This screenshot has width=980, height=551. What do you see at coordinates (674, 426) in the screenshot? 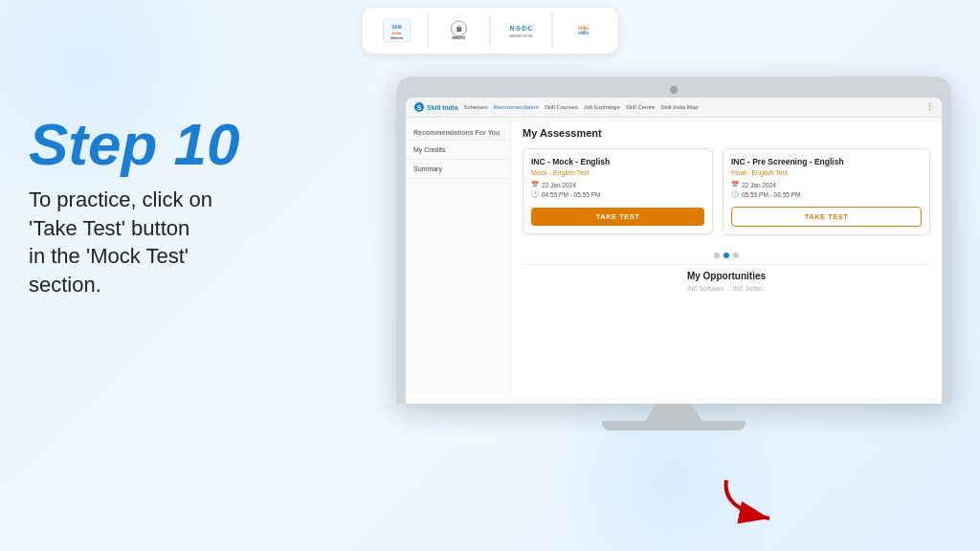
I see `stand-base` at bounding box center [674, 426].